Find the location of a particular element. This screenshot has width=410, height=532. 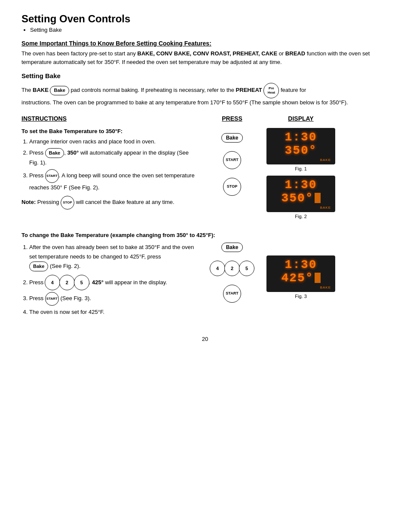

setting-bake-heading: Setting Bake is located at coordinates (205, 76).